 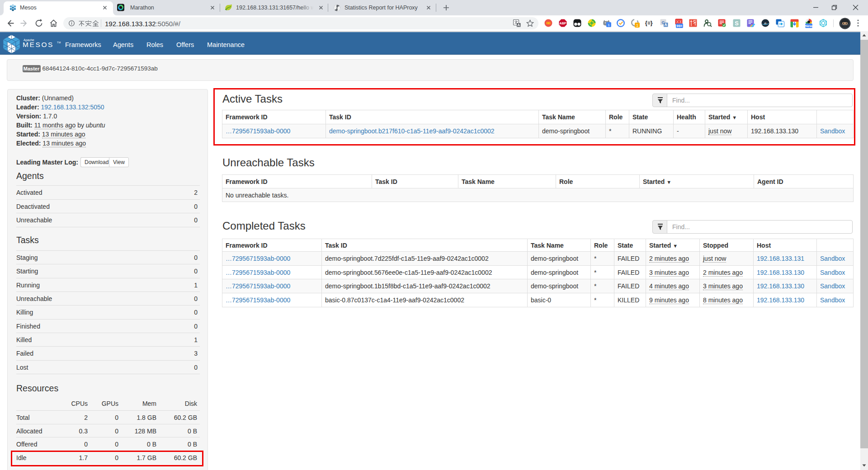 What do you see at coordinates (563, 24) in the screenshot?
I see `svg-text: ABP` at bounding box center [563, 24].